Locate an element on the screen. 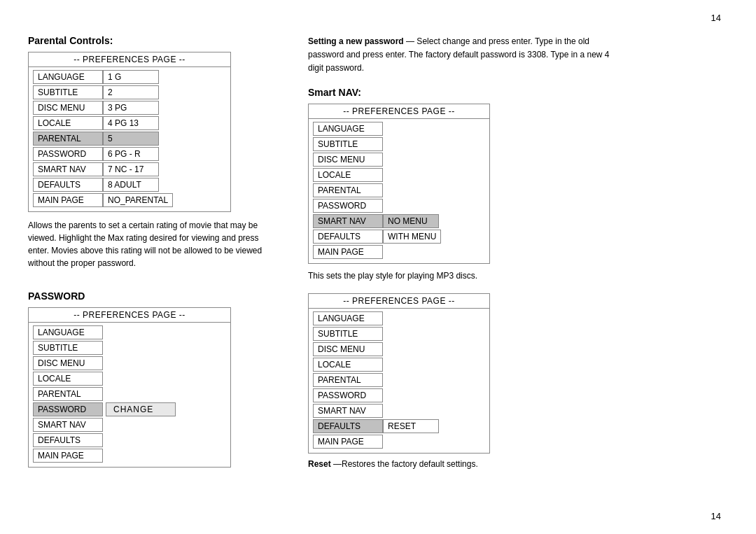 Image resolution: width=756 pixels, height=534 pixels. pw-change-button: CHANGE is located at coordinates (141, 409).